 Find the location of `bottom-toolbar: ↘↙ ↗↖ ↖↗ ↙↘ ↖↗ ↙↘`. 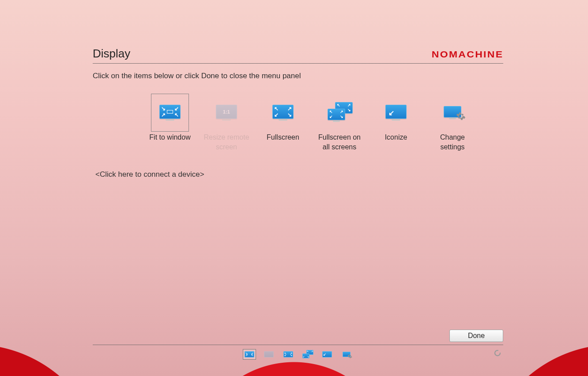

bottom-toolbar: ↘↙ ↗↖ ↖↗ ↙↘ ↖↗ ↙↘ is located at coordinates (298, 352).